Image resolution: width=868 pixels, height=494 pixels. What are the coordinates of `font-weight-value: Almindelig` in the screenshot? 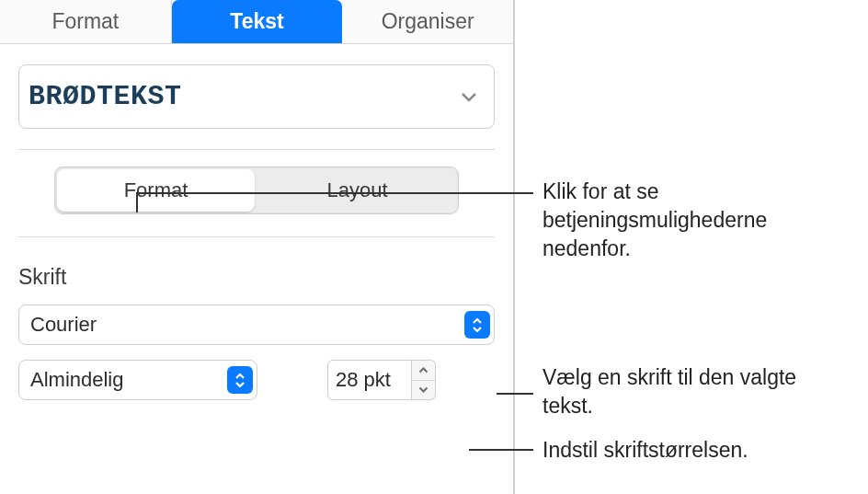 It's located at (77, 380).